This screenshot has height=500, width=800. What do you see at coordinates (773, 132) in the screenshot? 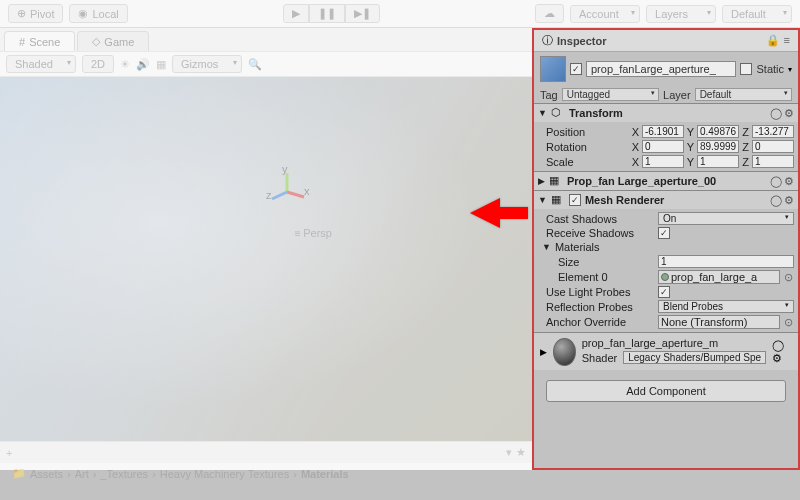
I see `position-z` at bounding box center [773, 132].